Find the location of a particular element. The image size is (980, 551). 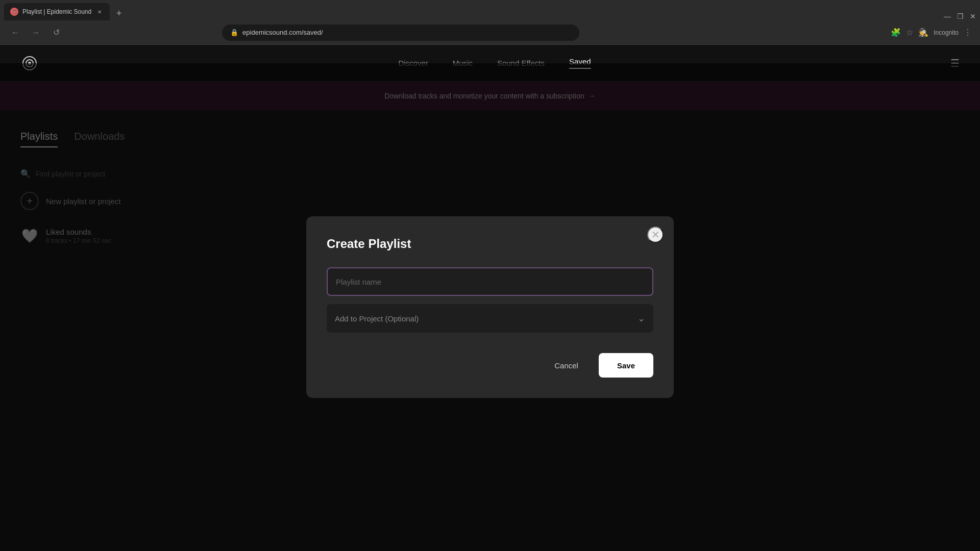

playlist-name-input is located at coordinates (490, 282).